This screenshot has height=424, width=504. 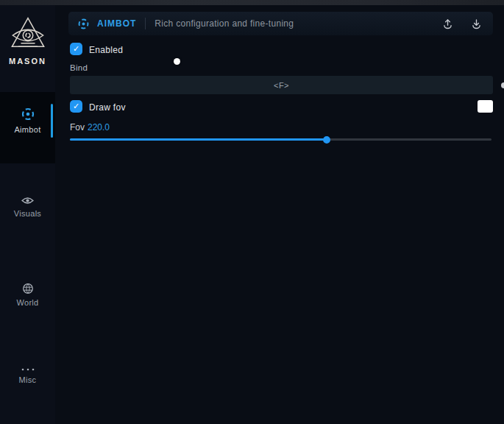 What do you see at coordinates (281, 140) in the screenshot?
I see `fov-slider` at bounding box center [281, 140].